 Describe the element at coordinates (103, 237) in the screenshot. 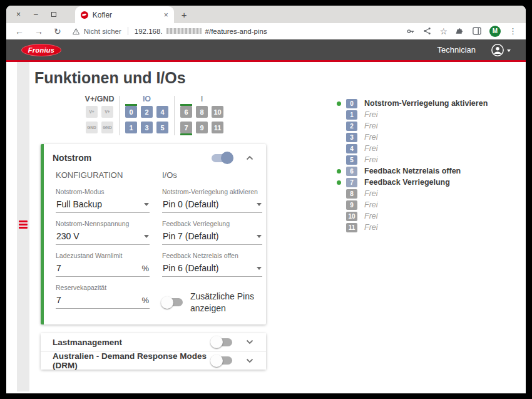

I see `nennspannung-select: 230 V` at that location.